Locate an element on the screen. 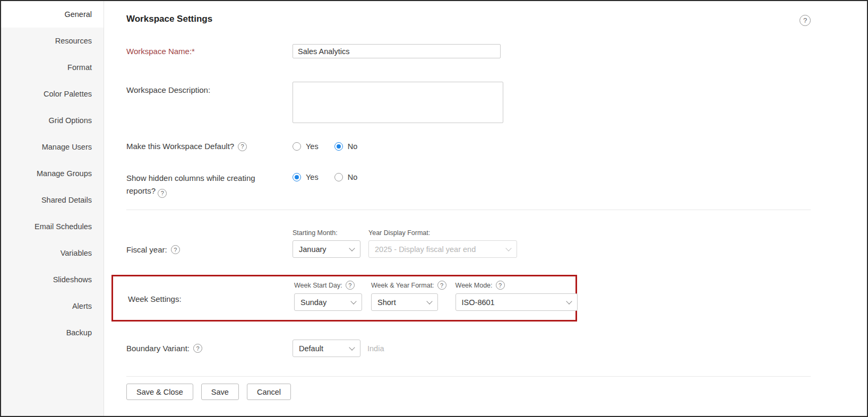  sidebar-item-label: Resources is located at coordinates (73, 41).